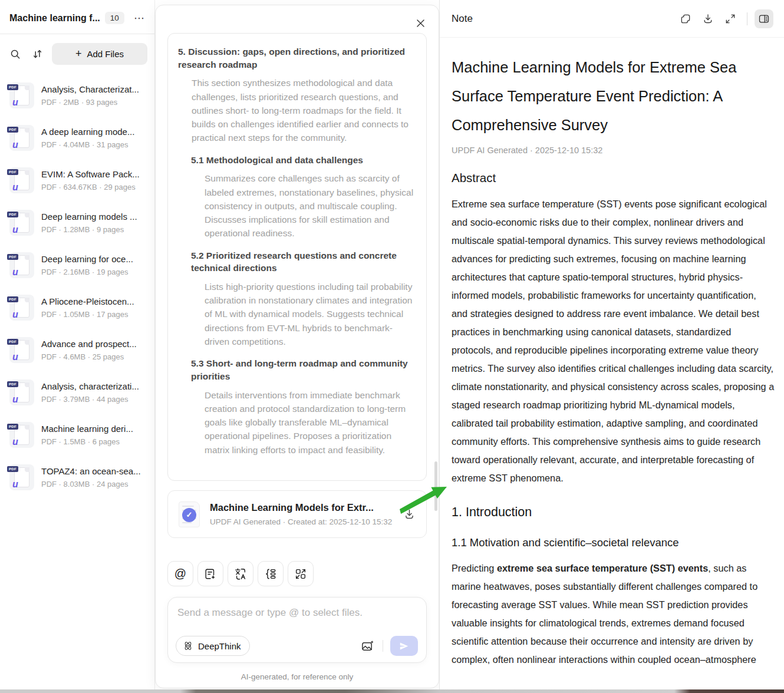 The width and height of the screenshot is (784, 693). I want to click on introduction-heading: 1. Introduction, so click(613, 513).